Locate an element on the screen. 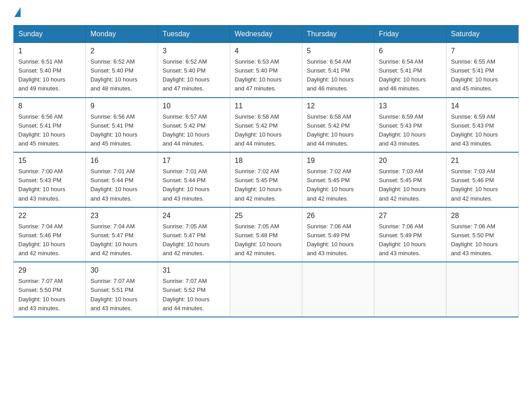 This screenshot has width=532, height=411. day-number: 27 is located at coordinates (411, 216).